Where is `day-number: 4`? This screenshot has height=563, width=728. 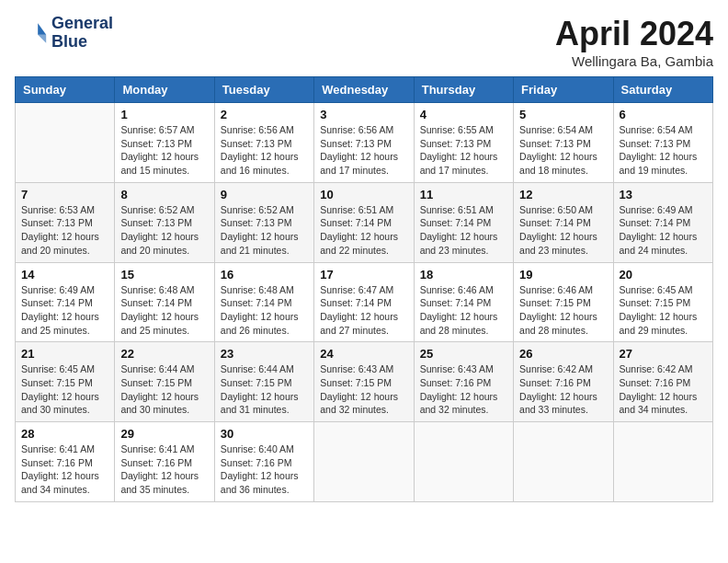
day-number: 4 is located at coordinates (463, 114).